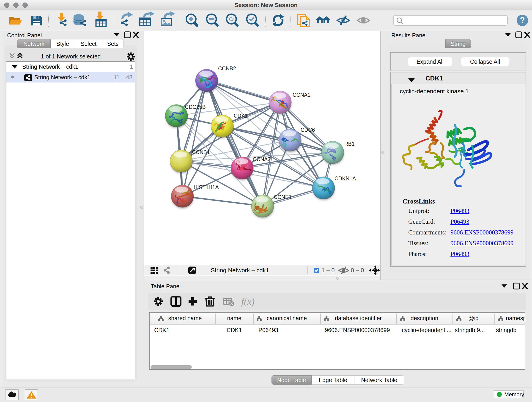  What do you see at coordinates (201, 152) in the screenshot?
I see `svg-text: CCNB1` at bounding box center [201, 152].